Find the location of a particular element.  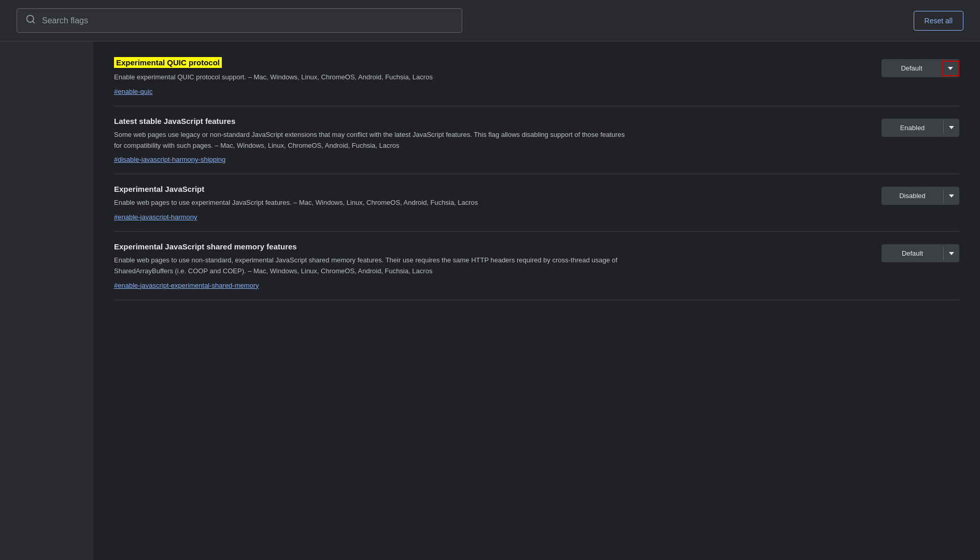

flag-title: Experimental JavaScript is located at coordinates (373, 189).